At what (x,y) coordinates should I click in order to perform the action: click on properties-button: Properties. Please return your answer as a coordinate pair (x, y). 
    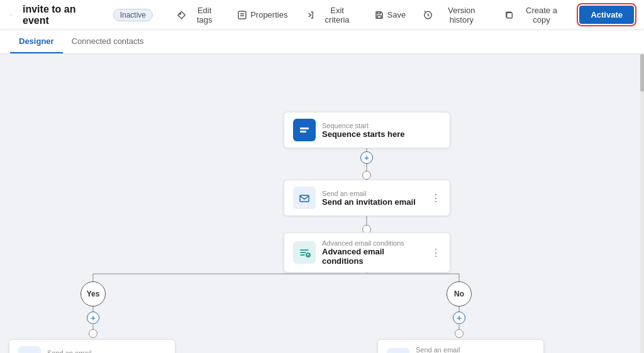
    Looking at the image, I should click on (262, 15).